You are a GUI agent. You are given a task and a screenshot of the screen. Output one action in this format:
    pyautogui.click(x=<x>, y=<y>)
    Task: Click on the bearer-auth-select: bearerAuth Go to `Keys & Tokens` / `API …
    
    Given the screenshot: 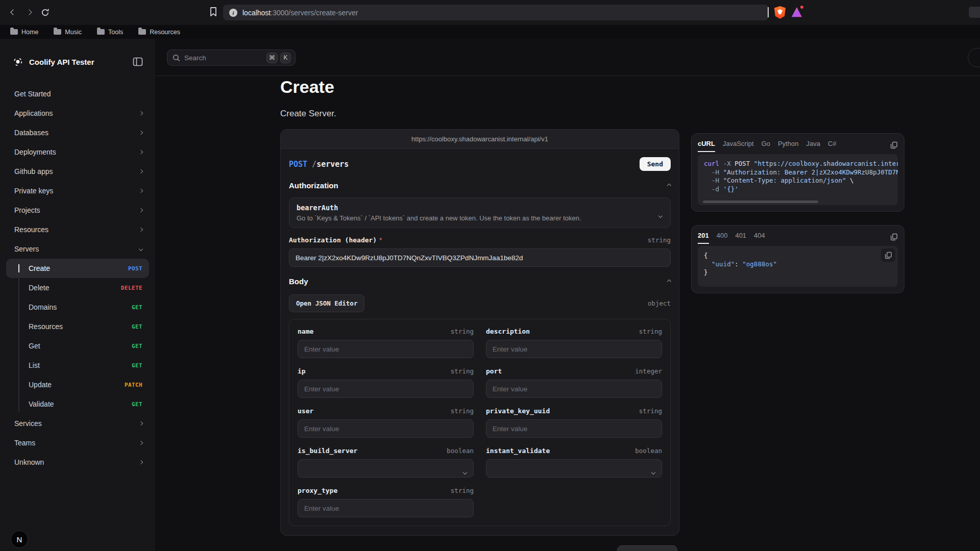 What is the action you would take?
    pyautogui.click(x=480, y=213)
    